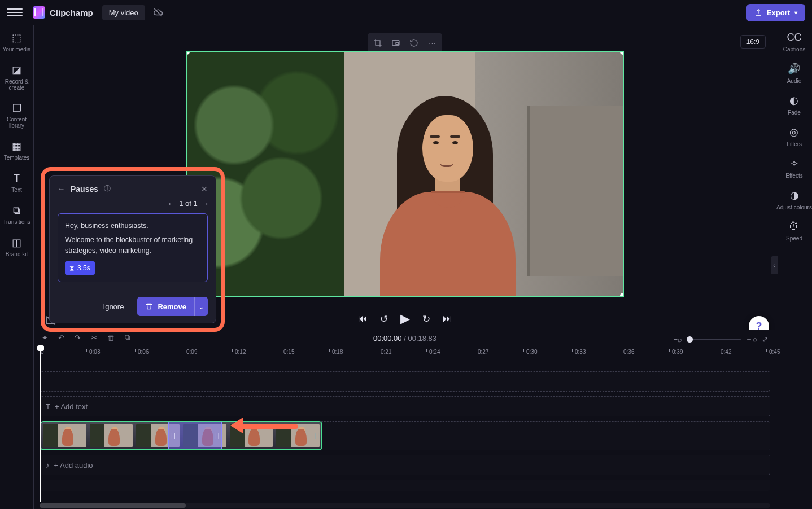  I want to click on info-icon: ⓘ, so click(107, 188).